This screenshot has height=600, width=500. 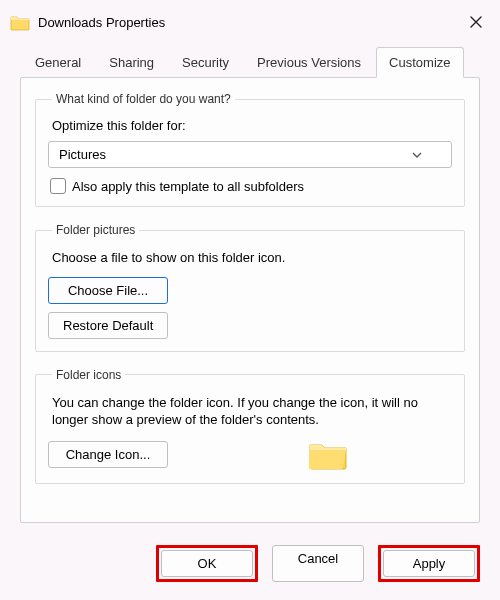 What do you see at coordinates (318, 564) in the screenshot?
I see `cancel-button: Cancel` at bounding box center [318, 564].